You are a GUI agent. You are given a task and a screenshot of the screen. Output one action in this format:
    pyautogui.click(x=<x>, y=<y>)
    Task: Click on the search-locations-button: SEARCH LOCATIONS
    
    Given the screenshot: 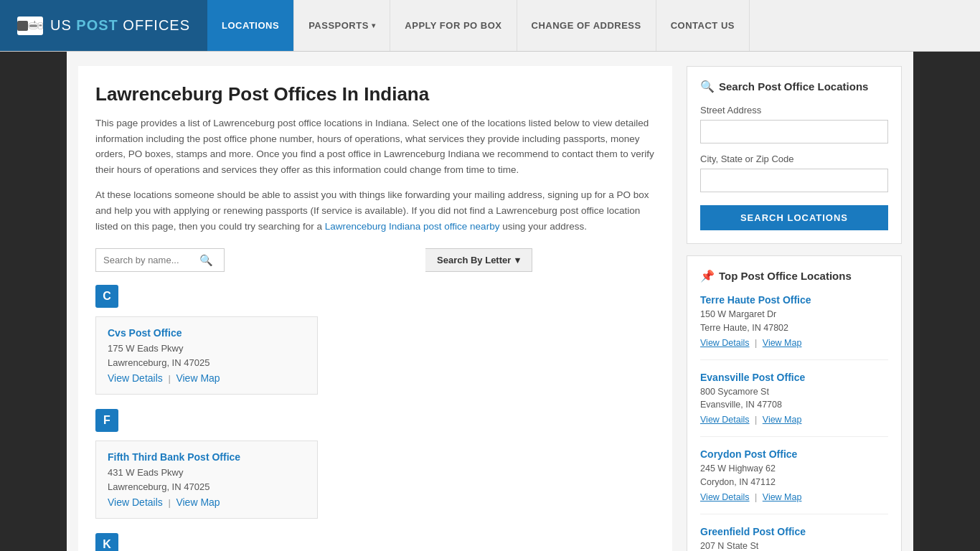 What is the action you would take?
    pyautogui.click(x=794, y=218)
    